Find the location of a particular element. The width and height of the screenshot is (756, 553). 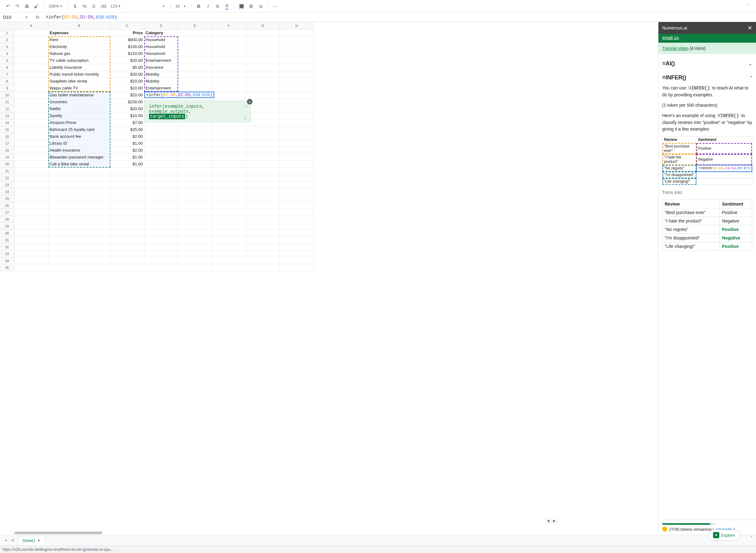

row-header: 17 is located at coordinates (7, 143).